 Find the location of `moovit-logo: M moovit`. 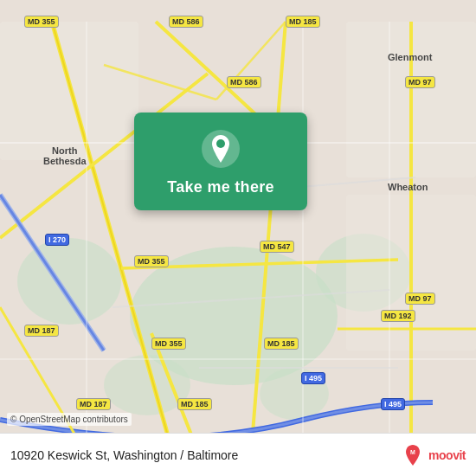

moovit-logo: M moovit is located at coordinates (433, 455).